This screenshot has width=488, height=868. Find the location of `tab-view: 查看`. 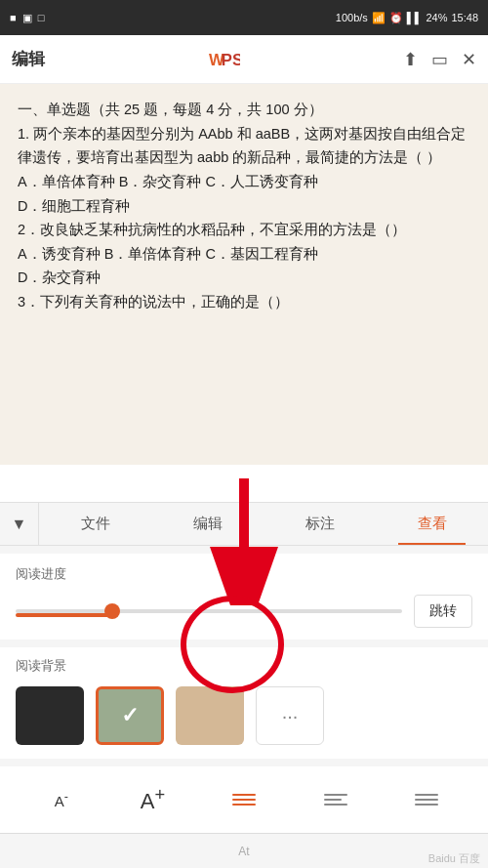

tab-view: 查看 is located at coordinates (431, 523).